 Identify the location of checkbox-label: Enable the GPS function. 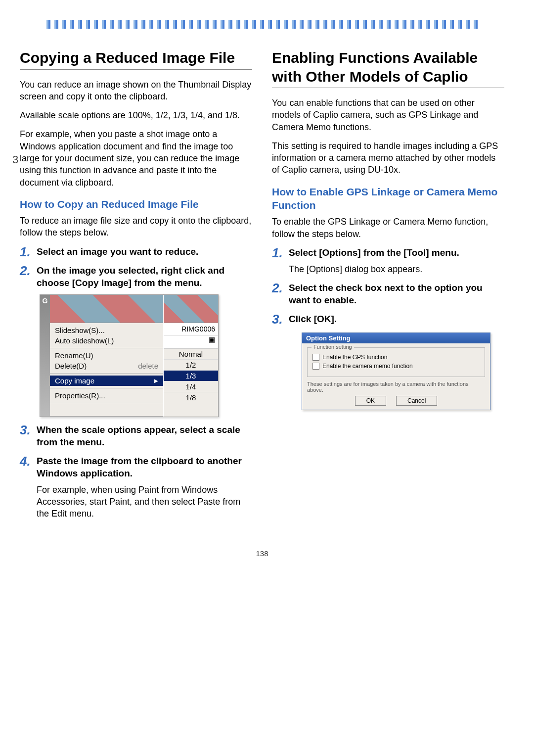
(355, 357).